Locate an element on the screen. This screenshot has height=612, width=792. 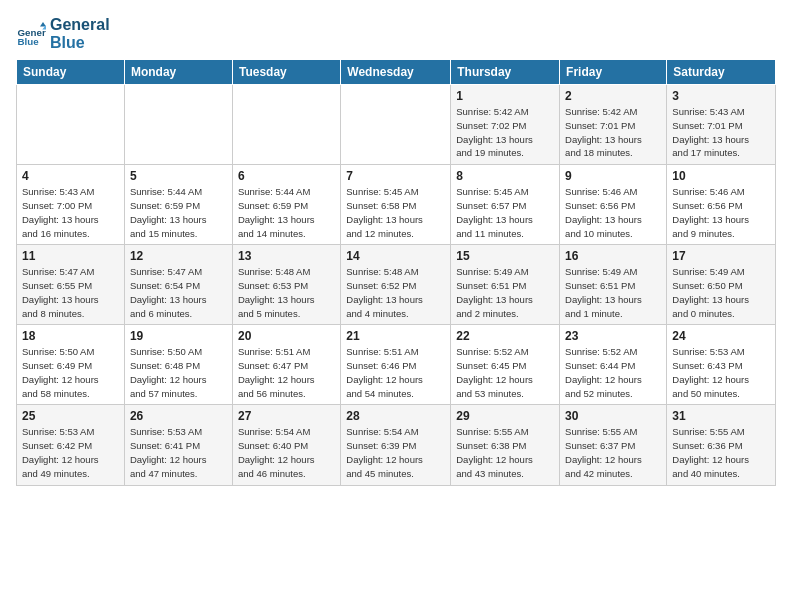
day-number: 14 is located at coordinates (396, 256).